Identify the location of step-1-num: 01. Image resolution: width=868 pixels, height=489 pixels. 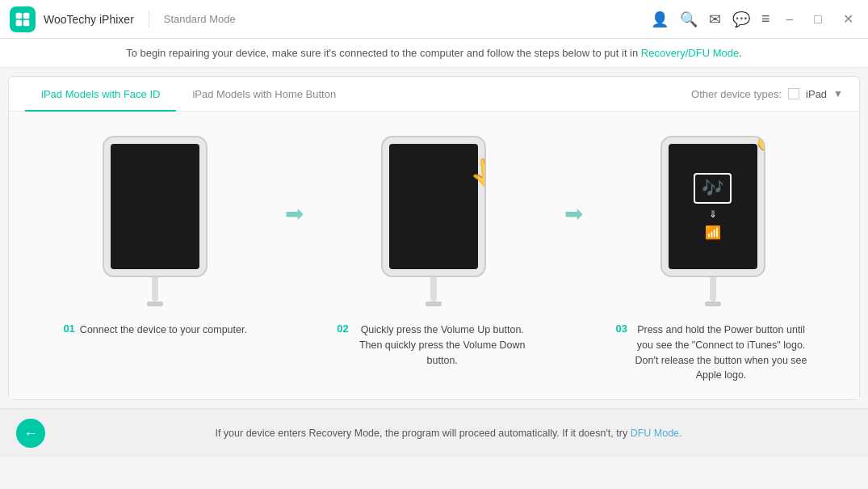
(69, 328).